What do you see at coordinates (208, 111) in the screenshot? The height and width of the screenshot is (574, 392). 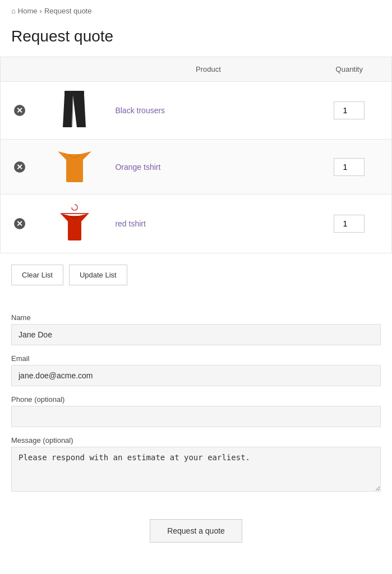 I see `product-name-cell: Black trousers` at bounding box center [208, 111].